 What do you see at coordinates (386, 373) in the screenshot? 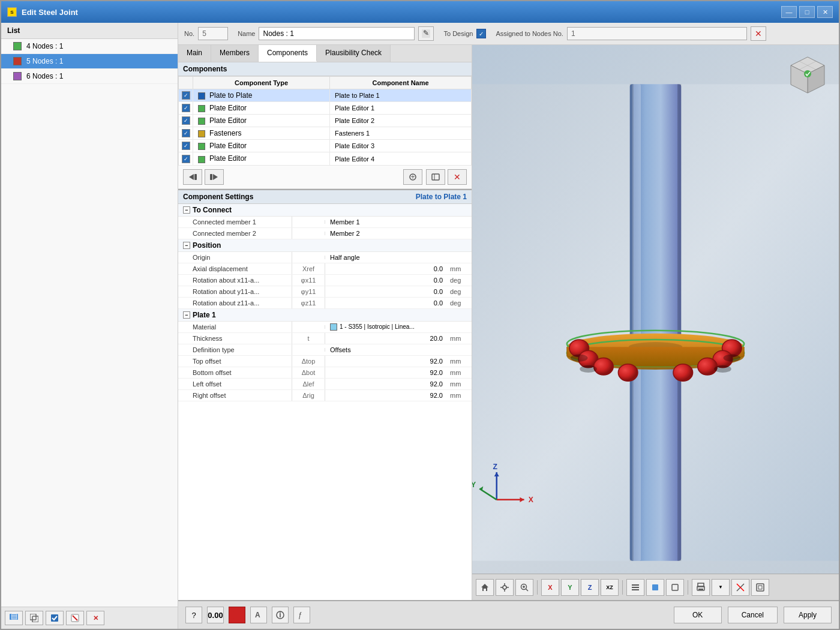
I see `value-botoffset: 92.0` at bounding box center [386, 373].